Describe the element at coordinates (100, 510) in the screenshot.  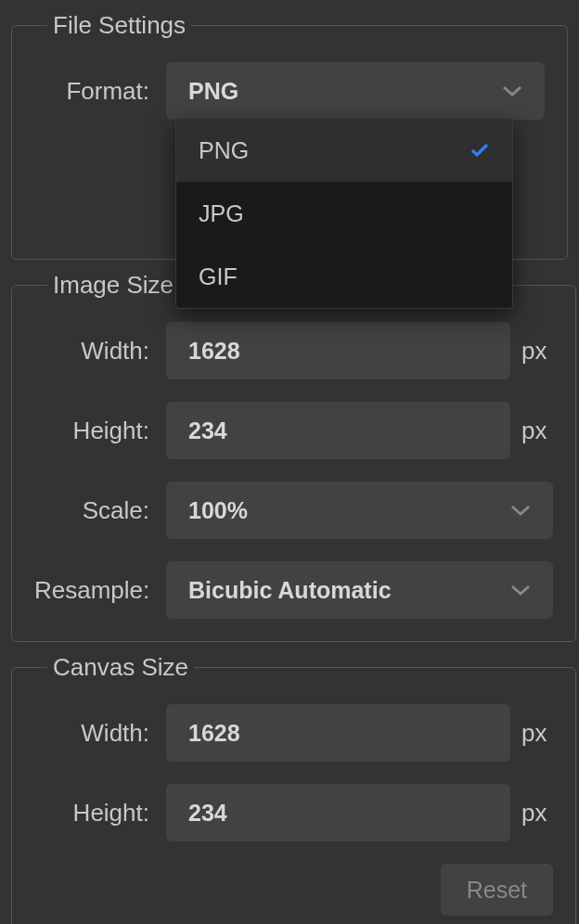
I see `scale-label: Scale:` at that location.